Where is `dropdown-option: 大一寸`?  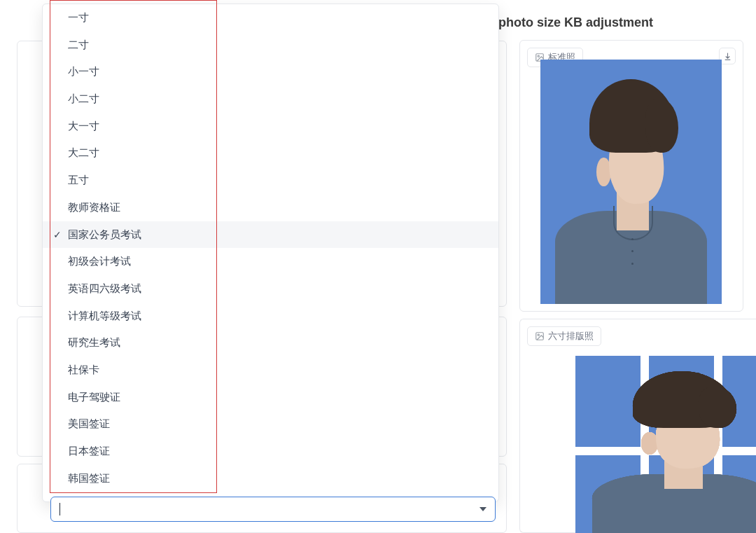 dropdown-option: 大一寸 is located at coordinates (270, 126).